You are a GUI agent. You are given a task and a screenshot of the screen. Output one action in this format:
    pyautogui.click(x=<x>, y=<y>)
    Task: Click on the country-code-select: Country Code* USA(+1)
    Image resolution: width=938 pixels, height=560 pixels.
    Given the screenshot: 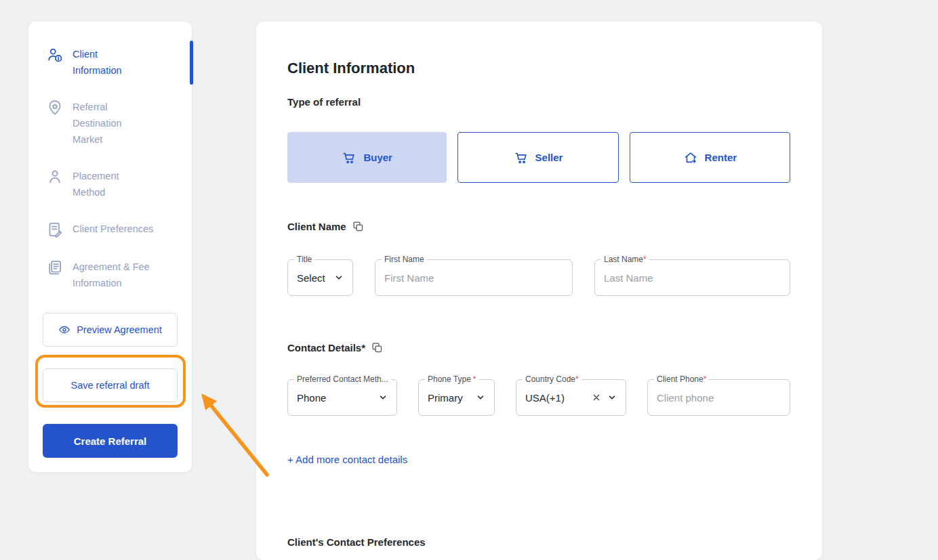 What is the action you would take?
    pyautogui.click(x=571, y=397)
    